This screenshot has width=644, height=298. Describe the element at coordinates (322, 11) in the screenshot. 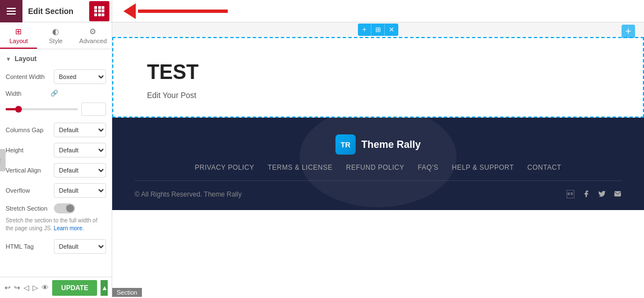

I see `top-bar: Edit Section` at that location.